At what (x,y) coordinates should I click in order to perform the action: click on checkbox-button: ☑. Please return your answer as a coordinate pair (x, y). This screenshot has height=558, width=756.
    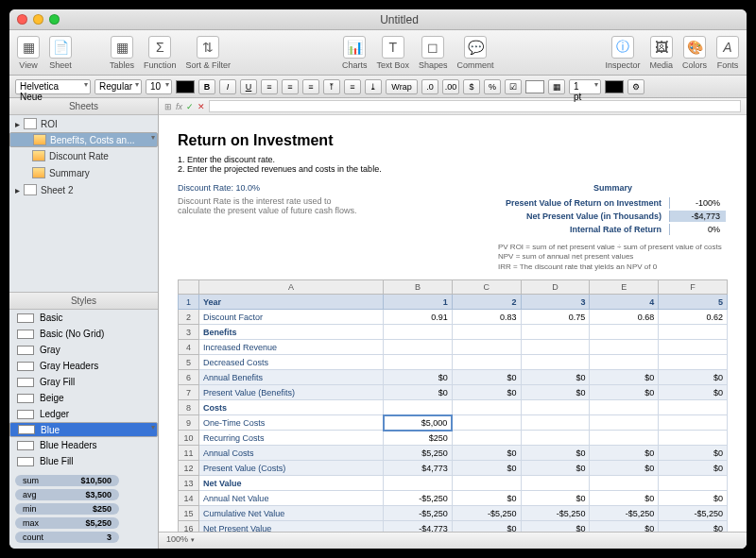
    Looking at the image, I should click on (513, 87).